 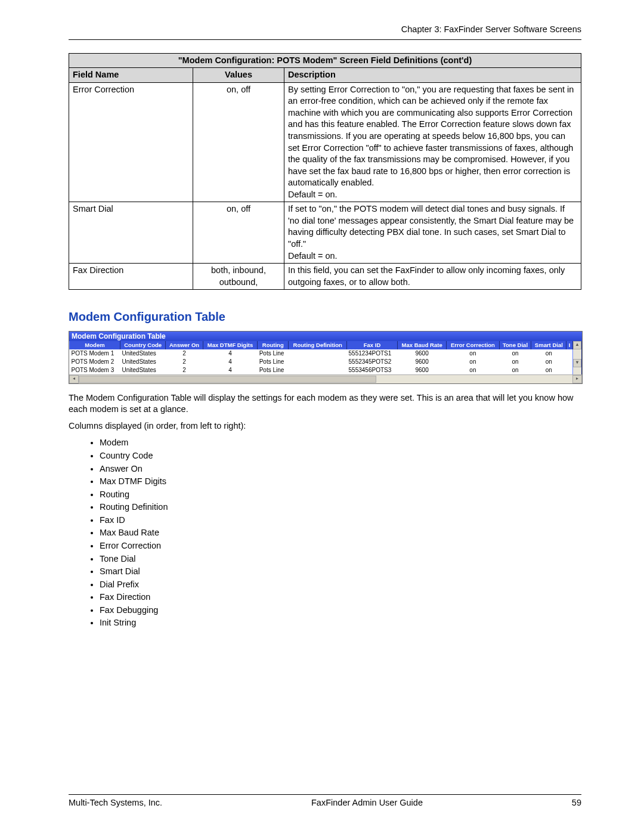 What do you see at coordinates (340, 572) in the screenshot?
I see `list-item: Smart Dial` at bounding box center [340, 572].